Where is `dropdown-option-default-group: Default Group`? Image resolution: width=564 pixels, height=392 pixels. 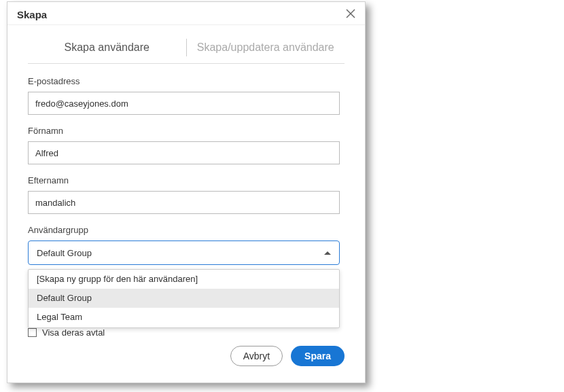
dropdown-option-default-group: Default Group is located at coordinates (183, 298).